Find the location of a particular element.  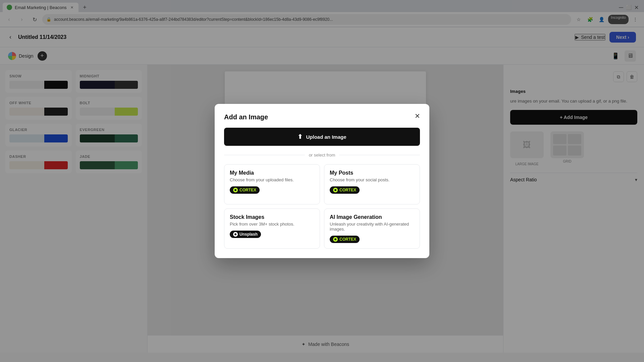

unsplash-badge-label: Unsplash is located at coordinates (249, 234).